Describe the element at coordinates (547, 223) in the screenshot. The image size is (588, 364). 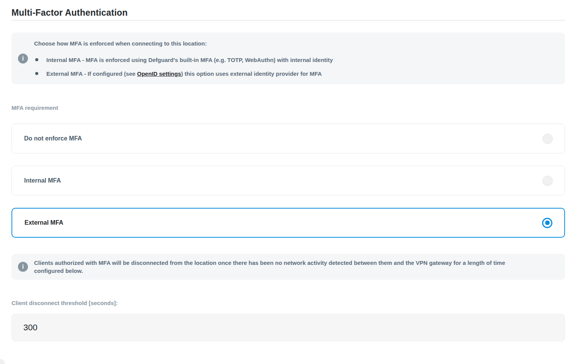
I see `radio-dot` at that location.